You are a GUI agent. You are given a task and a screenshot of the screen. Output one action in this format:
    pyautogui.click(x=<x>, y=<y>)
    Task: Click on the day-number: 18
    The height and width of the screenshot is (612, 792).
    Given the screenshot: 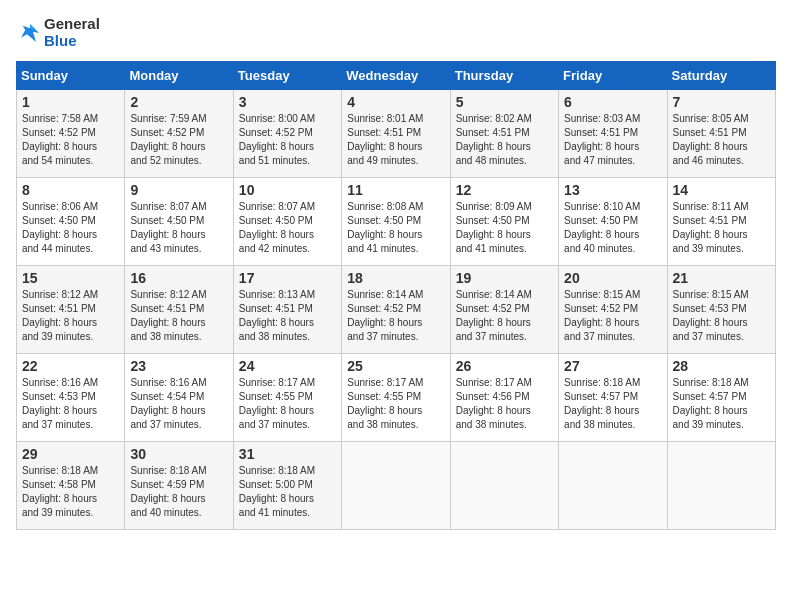 What is the action you would take?
    pyautogui.click(x=396, y=278)
    